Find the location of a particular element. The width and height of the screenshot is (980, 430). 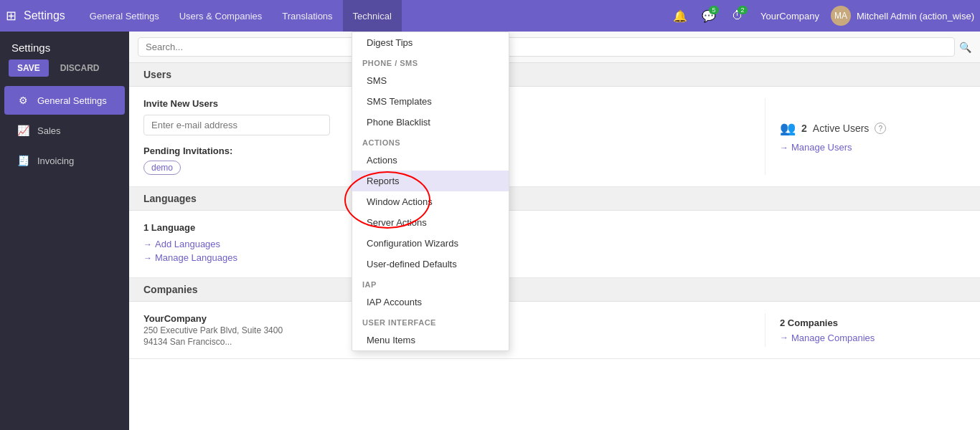

sidebar-item-label: Sales is located at coordinates (49, 130).